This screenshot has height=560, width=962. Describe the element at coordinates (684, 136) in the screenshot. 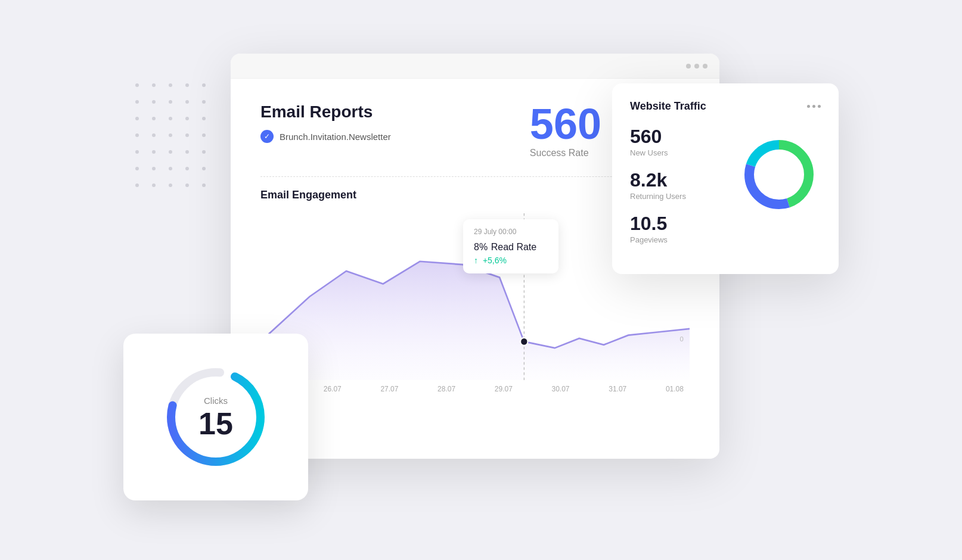

I see `new-users-value: 560` at that location.